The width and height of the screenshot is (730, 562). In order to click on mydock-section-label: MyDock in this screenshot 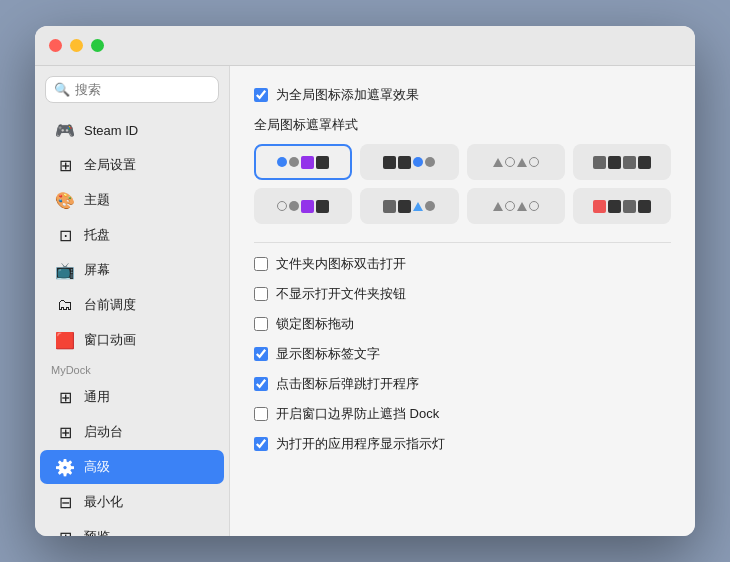, I will do `click(132, 368)`.